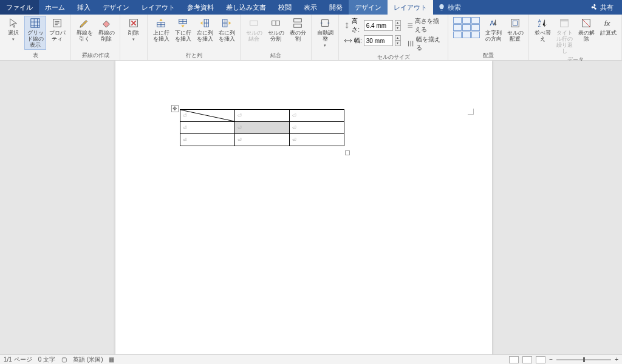  Describe the element at coordinates (515, 23) in the screenshot. I see `cell-margins-icon` at that location.